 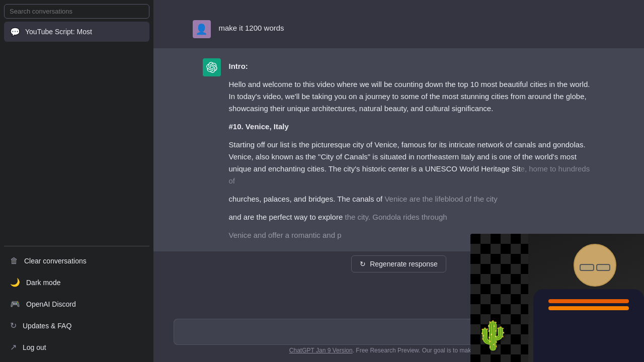 I want to click on clear-conversations-label: Clear conversations, so click(x=55, y=261).